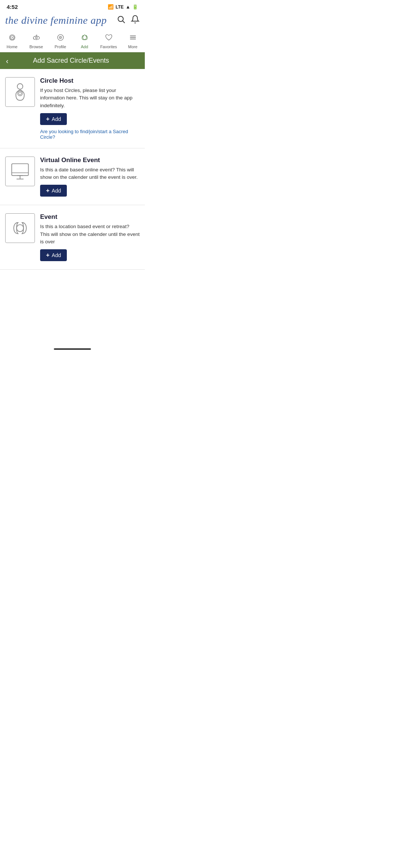  I want to click on favorites-icon, so click(109, 38).